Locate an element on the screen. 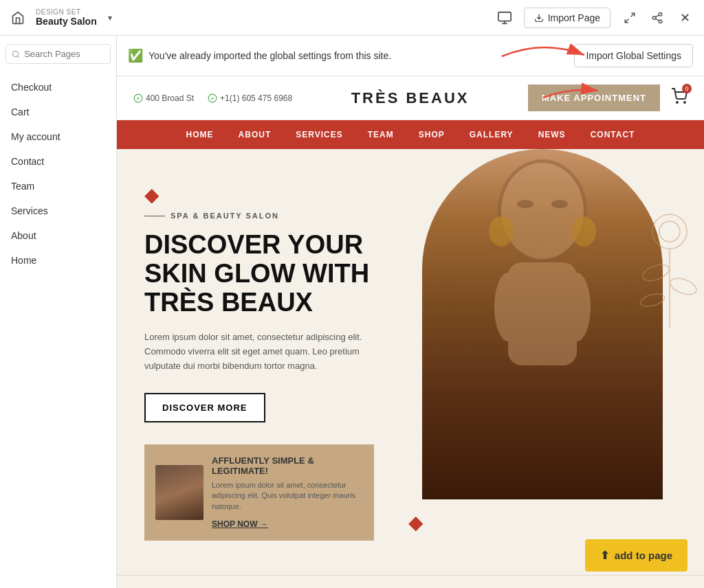 The image size is (704, 588). discover-more-button: DISCOVER MORE is located at coordinates (205, 408).